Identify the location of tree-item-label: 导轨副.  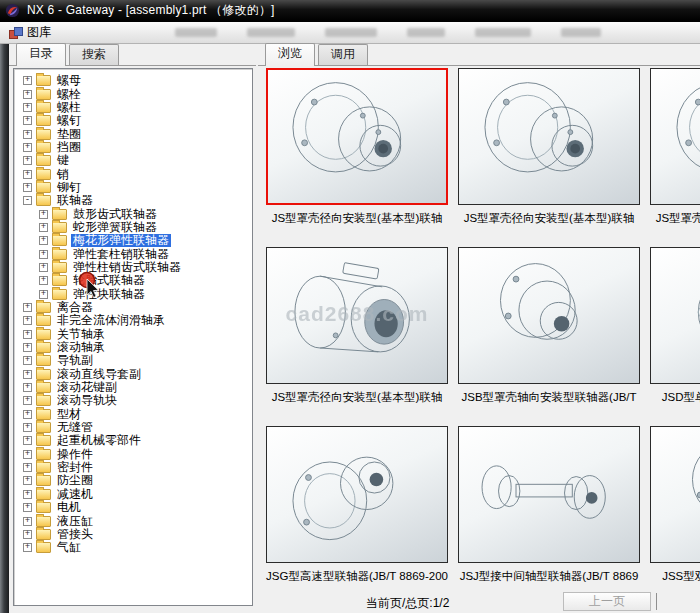
(75, 360).